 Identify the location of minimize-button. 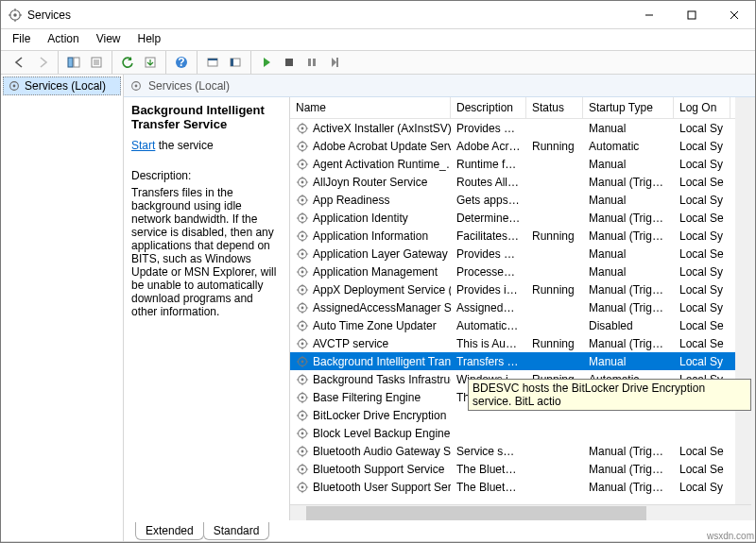
(648, 15).